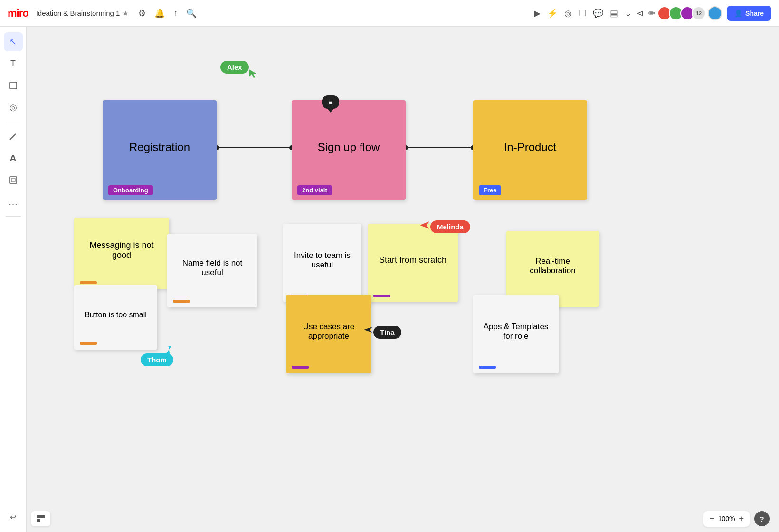 The width and height of the screenshot is (779, 532). What do you see at coordinates (176, 13) in the screenshot?
I see `share-upload-icon: ↑` at bounding box center [176, 13].